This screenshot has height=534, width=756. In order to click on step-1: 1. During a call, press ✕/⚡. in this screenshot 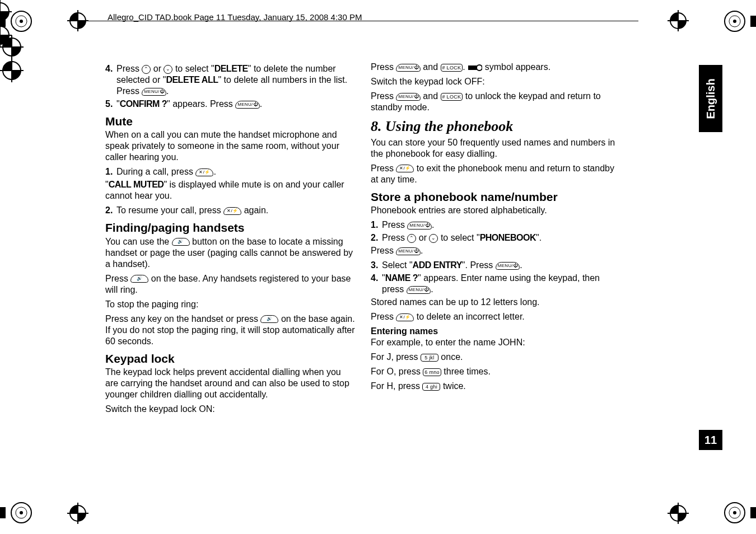, I will do `click(231, 172)`.